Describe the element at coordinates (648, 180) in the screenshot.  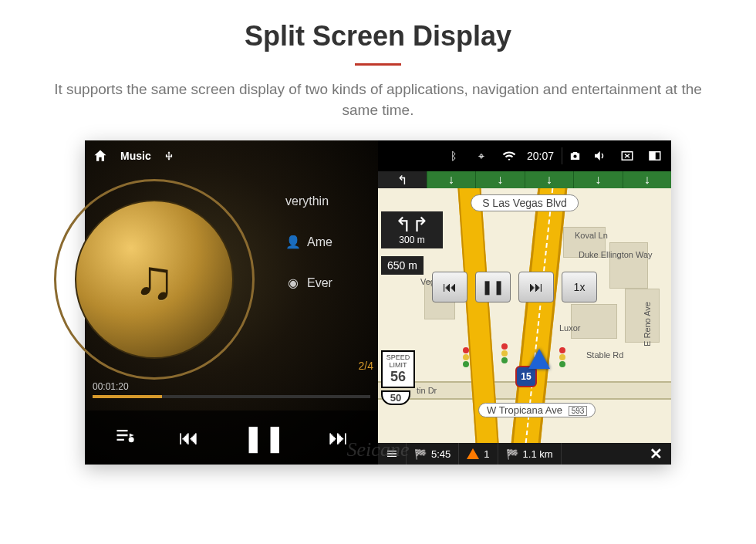
I see `lane-5: ↓` at that location.